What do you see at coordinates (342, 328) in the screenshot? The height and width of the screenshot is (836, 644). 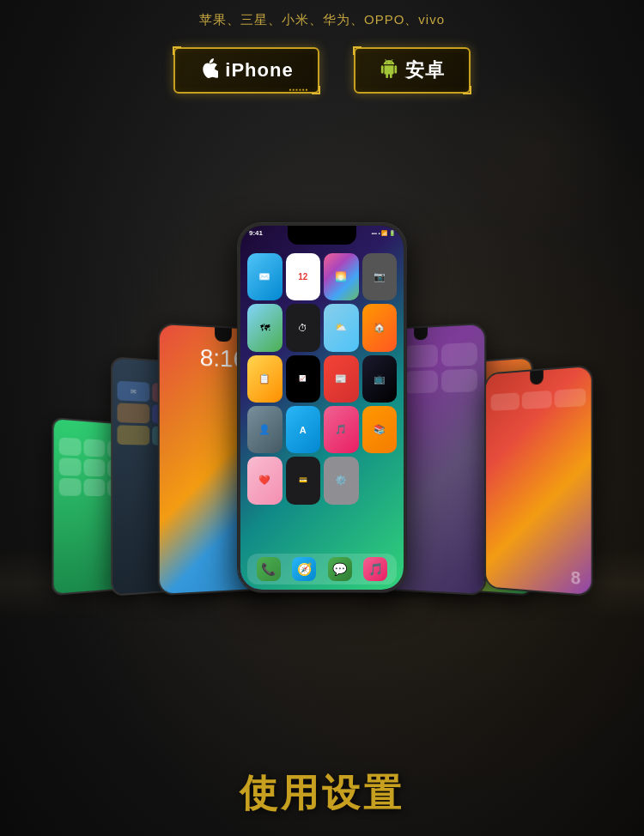 I see `app-weather: ⛅` at bounding box center [342, 328].